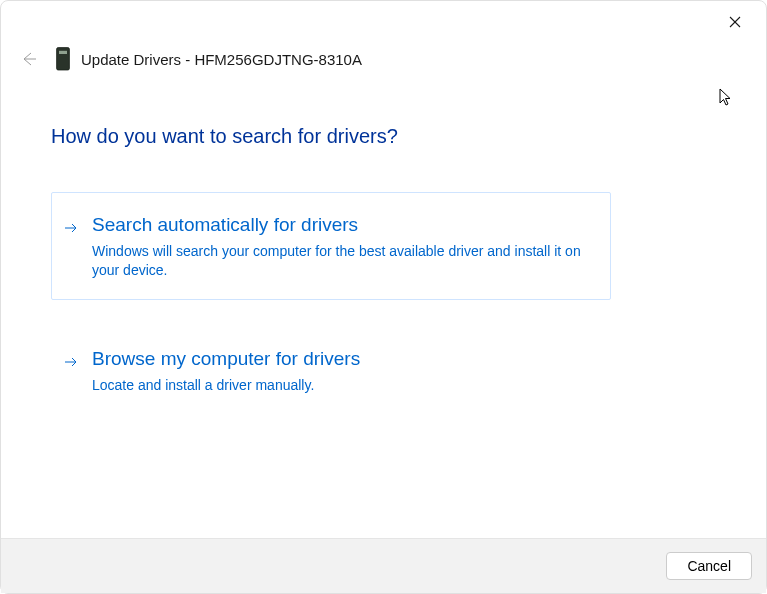  Describe the element at coordinates (29, 59) in the screenshot. I see `arrow-left-icon` at that location.